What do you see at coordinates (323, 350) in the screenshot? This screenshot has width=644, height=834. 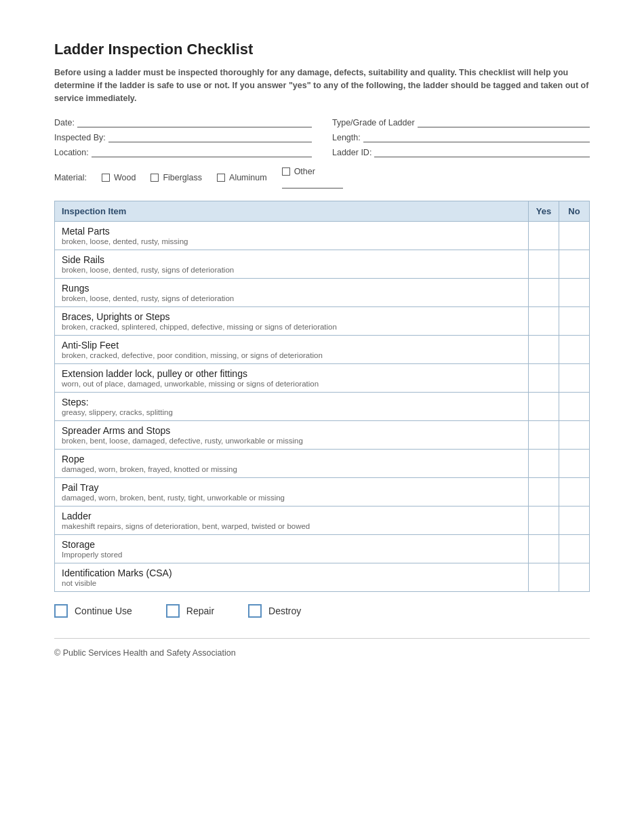 I see `table-row: Anti-Slip Feetbroken, cracked, defective…` at bounding box center [323, 350].